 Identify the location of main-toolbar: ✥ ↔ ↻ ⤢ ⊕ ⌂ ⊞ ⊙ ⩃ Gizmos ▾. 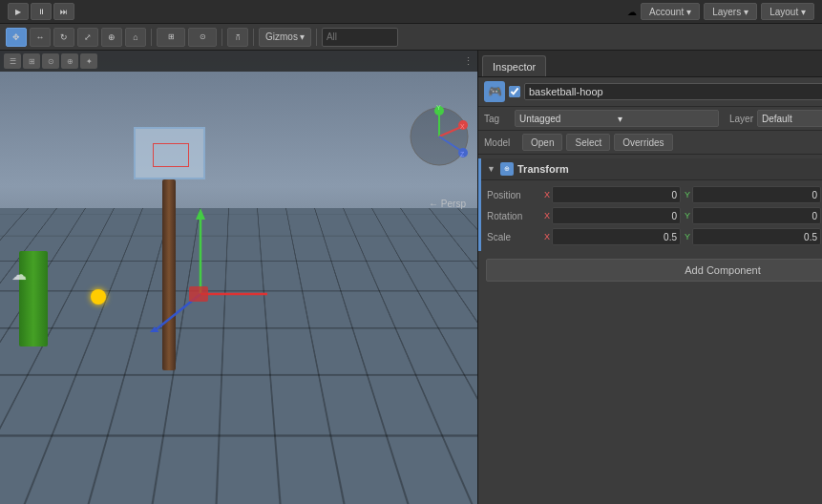
(411, 37).